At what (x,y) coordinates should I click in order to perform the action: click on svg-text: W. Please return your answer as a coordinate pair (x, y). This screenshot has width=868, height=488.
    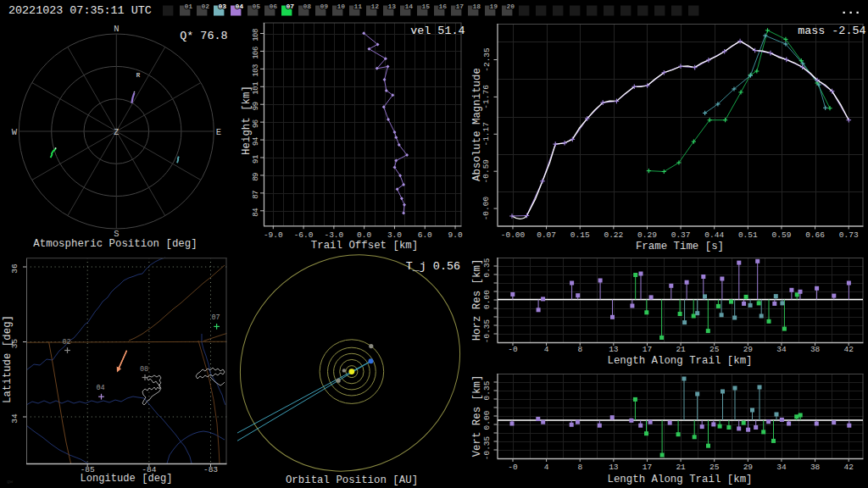
    Looking at the image, I should click on (15, 132).